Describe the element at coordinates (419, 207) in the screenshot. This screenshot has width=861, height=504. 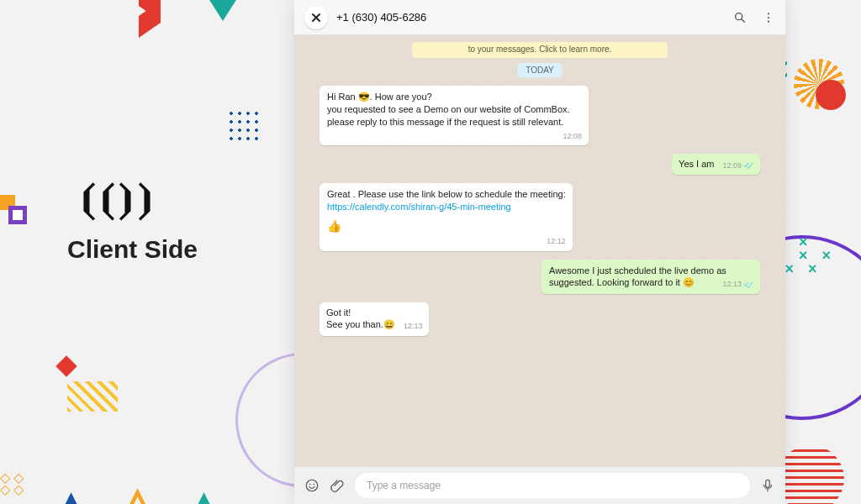
I see `calendly-link: https://calendly.com/shiran-g/45-min-mee…` at that location.